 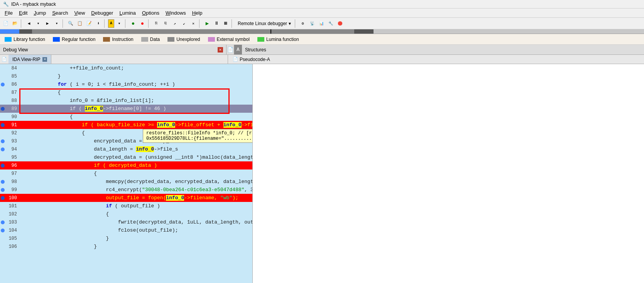 I want to click on tab-ida-view-label: IDA View-RIP, so click(x=26, y=59).